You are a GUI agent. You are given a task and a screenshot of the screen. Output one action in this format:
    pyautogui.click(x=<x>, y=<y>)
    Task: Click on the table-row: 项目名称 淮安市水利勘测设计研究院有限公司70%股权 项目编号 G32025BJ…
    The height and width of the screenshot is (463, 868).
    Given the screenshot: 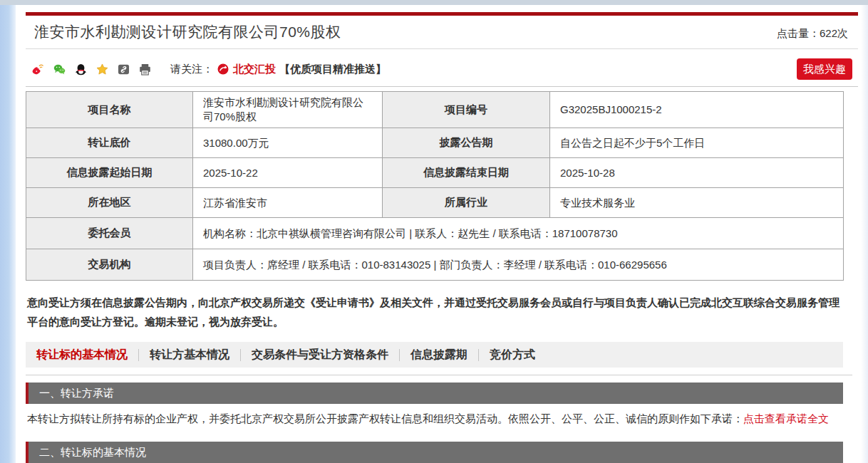 What is the action you would take?
    pyautogui.click(x=435, y=110)
    